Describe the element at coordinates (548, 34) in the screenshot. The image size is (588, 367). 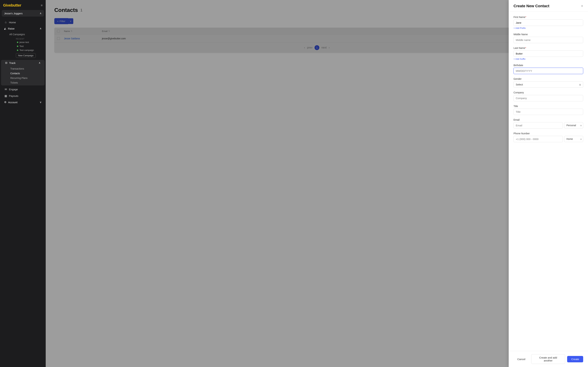
I see `middle-name-label: Middle Name` at that location.